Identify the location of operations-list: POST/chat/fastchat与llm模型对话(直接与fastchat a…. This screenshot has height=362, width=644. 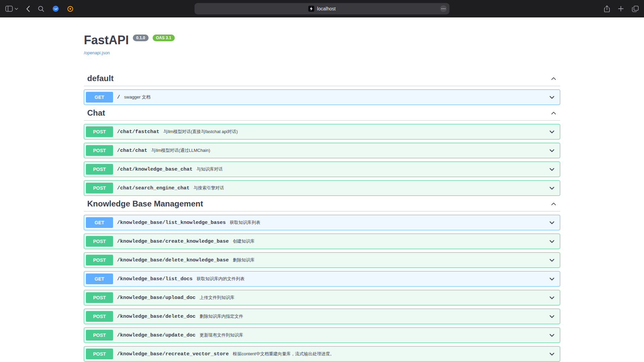
(322, 160).